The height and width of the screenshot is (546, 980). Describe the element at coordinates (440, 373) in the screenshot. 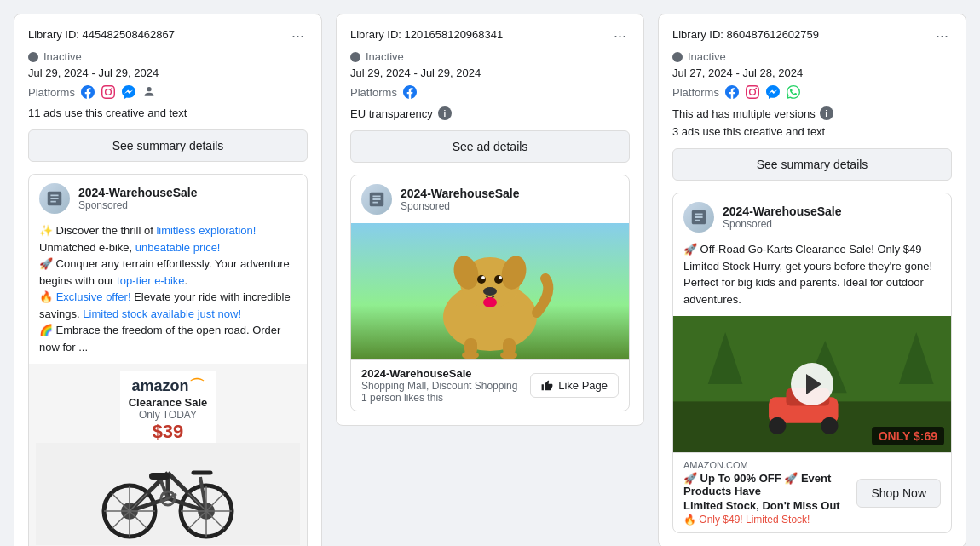

I see `ad-footer-name-2: 2024-WarehouseSale` at that location.